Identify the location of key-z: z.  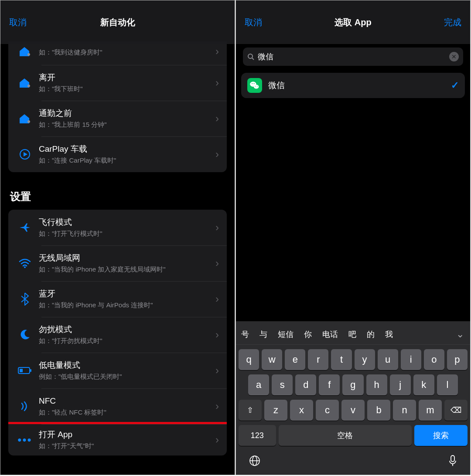
(276, 410).